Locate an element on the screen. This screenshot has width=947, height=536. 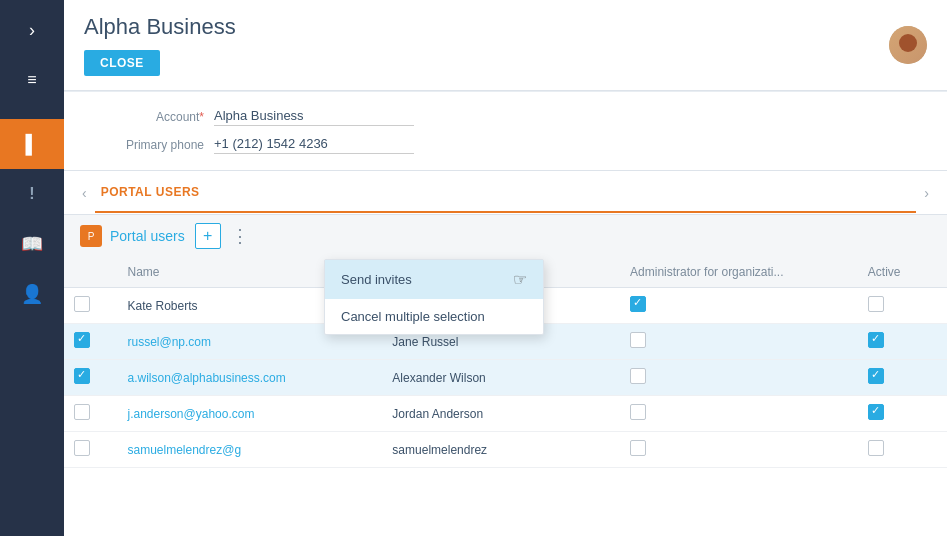
portal-icon: P is located at coordinates (91, 236).